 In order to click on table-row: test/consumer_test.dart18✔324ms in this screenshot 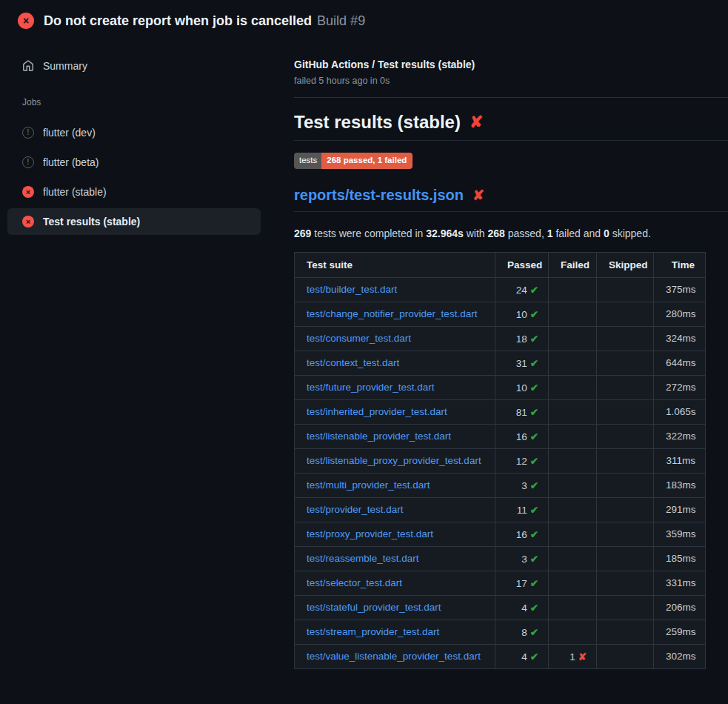, I will do `click(501, 338)`.